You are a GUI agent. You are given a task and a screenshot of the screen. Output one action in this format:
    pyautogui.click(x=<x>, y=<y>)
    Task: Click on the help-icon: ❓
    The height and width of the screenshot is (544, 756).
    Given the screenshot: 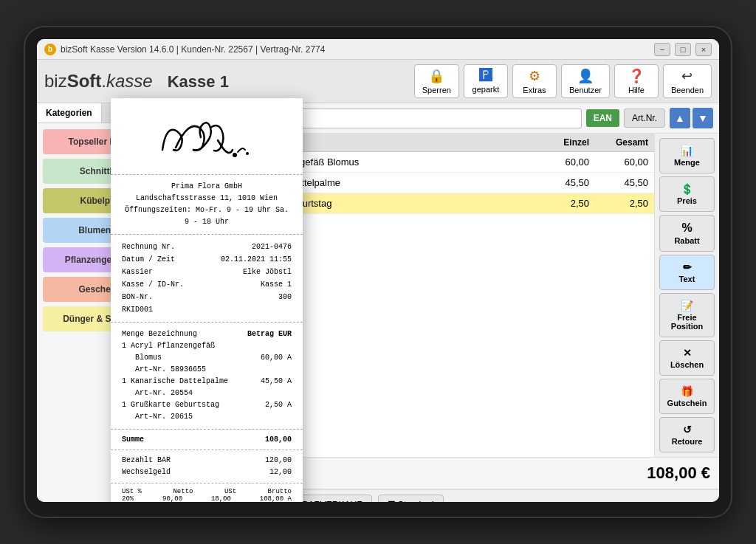 What is the action you would take?
    pyautogui.click(x=636, y=76)
    